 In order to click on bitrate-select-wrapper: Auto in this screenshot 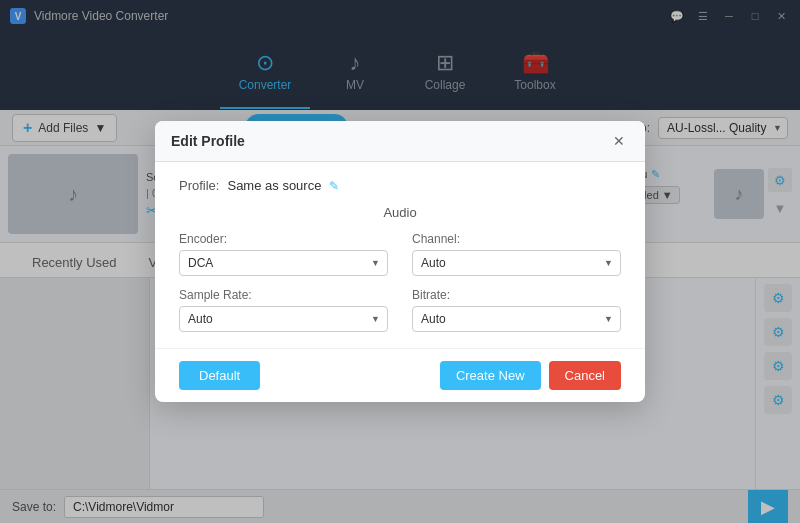, I will do `click(516, 319)`.